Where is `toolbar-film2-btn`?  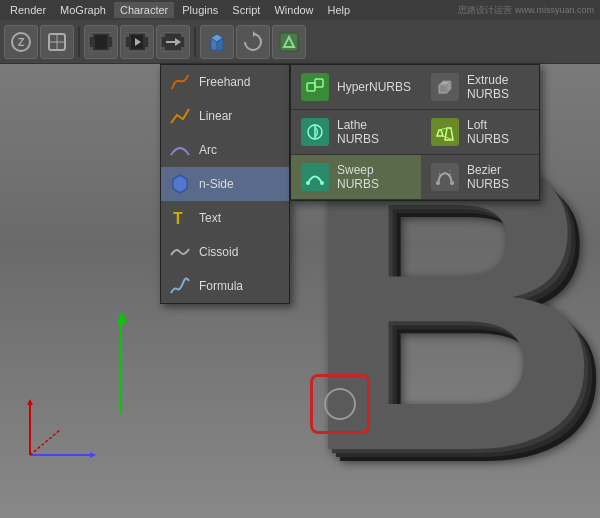 toolbar-film2-btn is located at coordinates (137, 42).